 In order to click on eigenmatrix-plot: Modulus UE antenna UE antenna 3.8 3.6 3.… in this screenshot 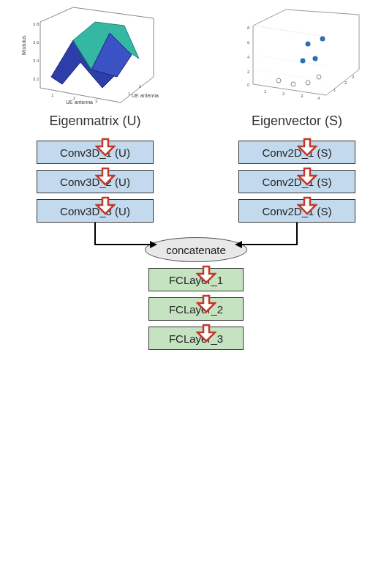, I will do `click(91, 55)`.